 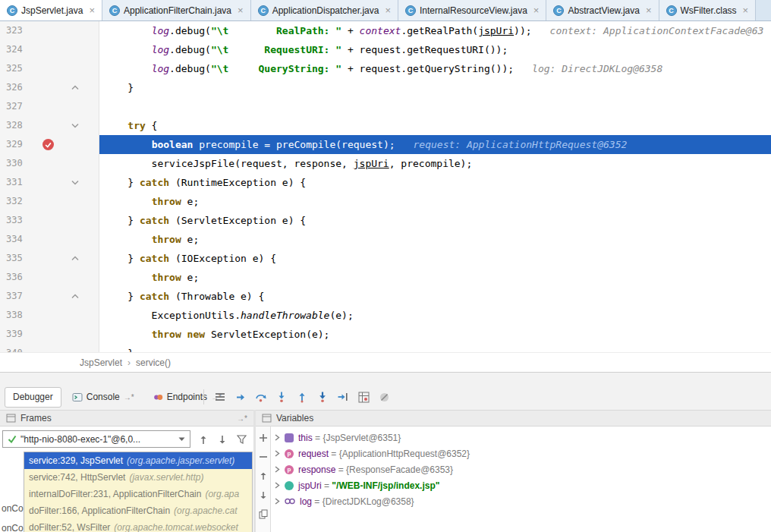 I want to click on breakpoint-icon, so click(x=49, y=144).